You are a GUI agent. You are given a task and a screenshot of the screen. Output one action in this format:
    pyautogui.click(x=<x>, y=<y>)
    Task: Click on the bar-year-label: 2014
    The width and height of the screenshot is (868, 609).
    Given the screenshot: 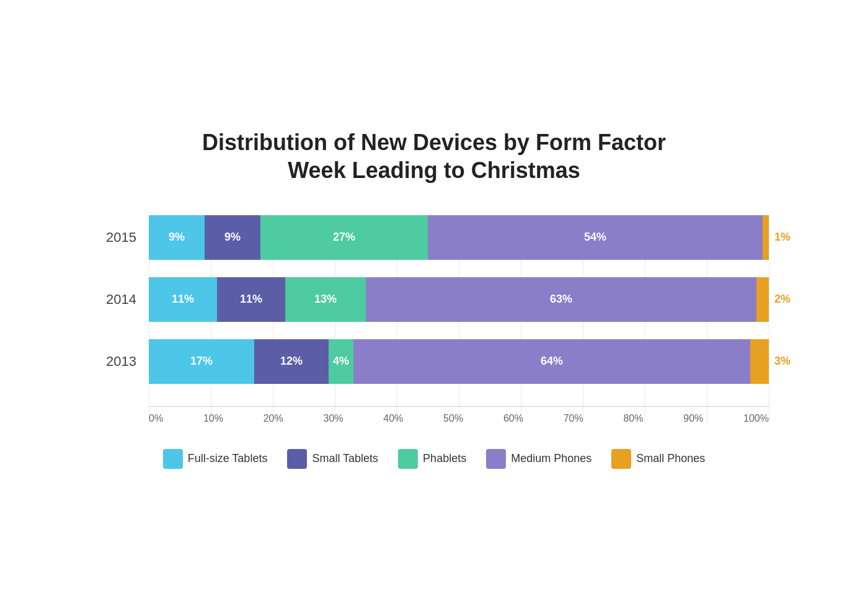 What is the action you would take?
    pyautogui.click(x=124, y=300)
    